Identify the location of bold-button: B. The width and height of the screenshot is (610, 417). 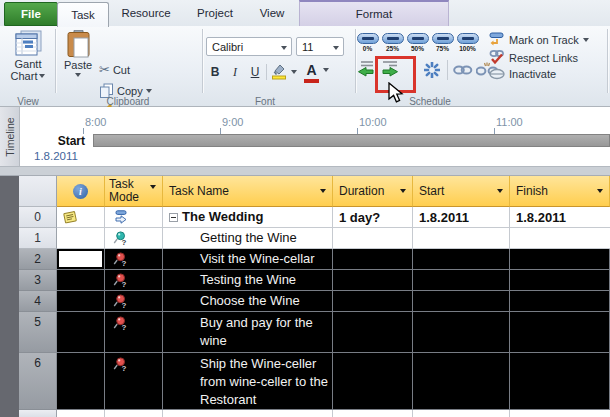
(215, 72).